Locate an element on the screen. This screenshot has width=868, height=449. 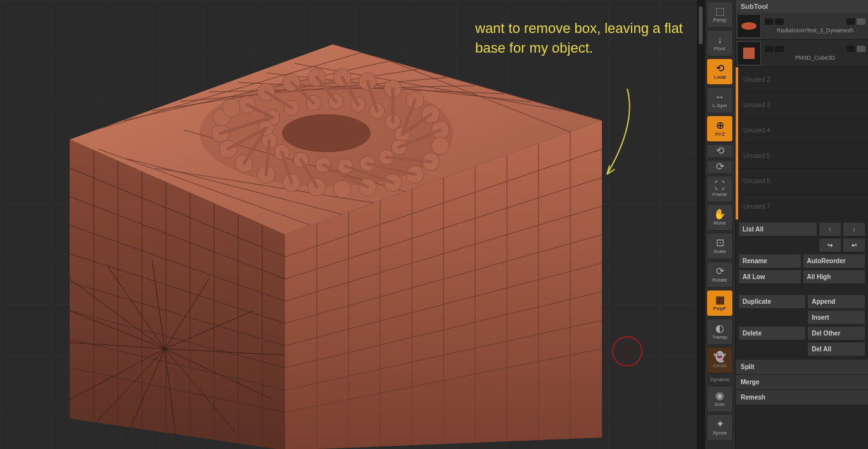
persp-button: ⬚Persp is located at coordinates (720, 15).